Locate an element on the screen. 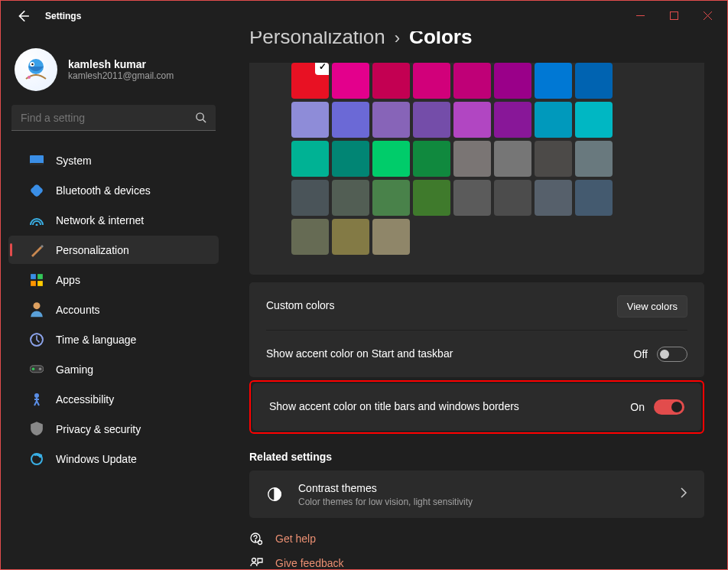 The height and width of the screenshot is (570, 728). window-title: Settings is located at coordinates (63, 16).